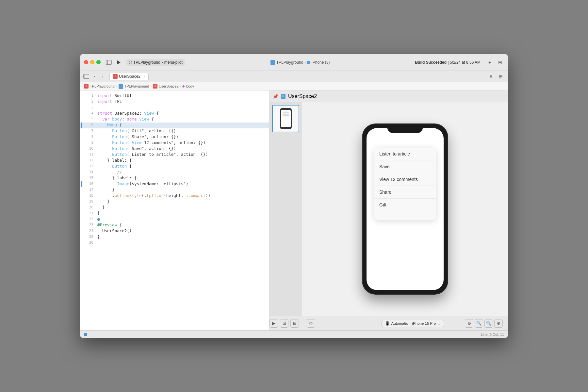  I want to click on code-line-15: 15 } label: {, so click(174, 178).